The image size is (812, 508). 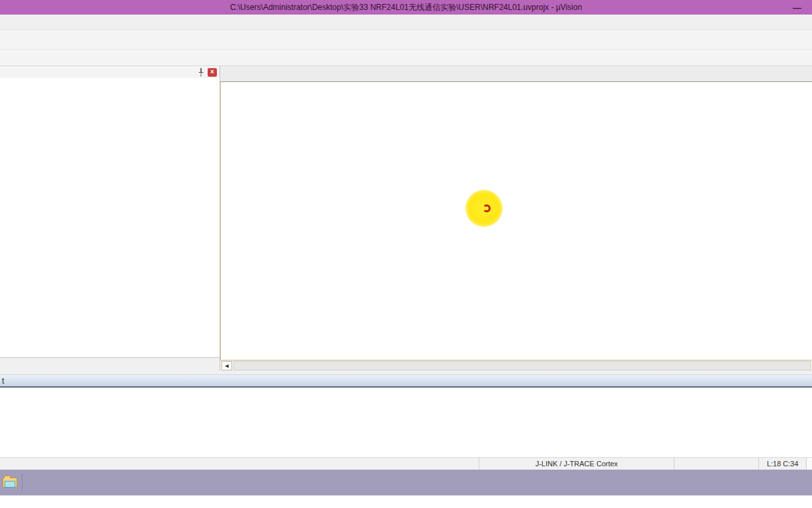 I want to click on taskbar-separator, so click(x=22, y=483).